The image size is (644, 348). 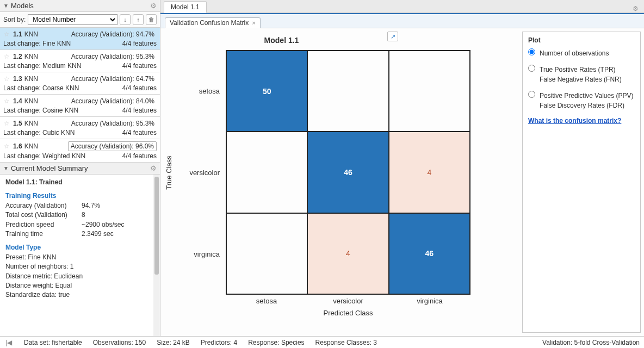 What do you see at coordinates (80, 20) in the screenshot?
I see `sort-row: Sort by: Model Number ↓ ↑ 🗑` at bounding box center [80, 20].